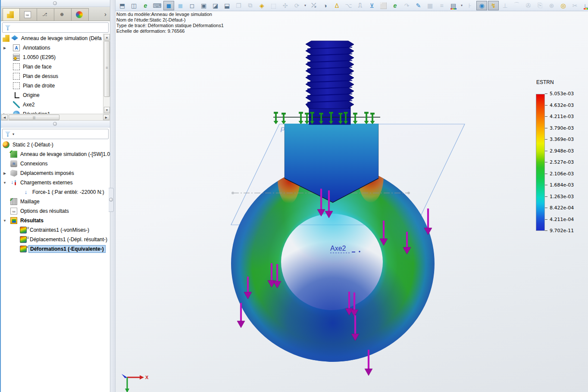  I want to click on mass-properties-icon: Δ, so click(337, 6).